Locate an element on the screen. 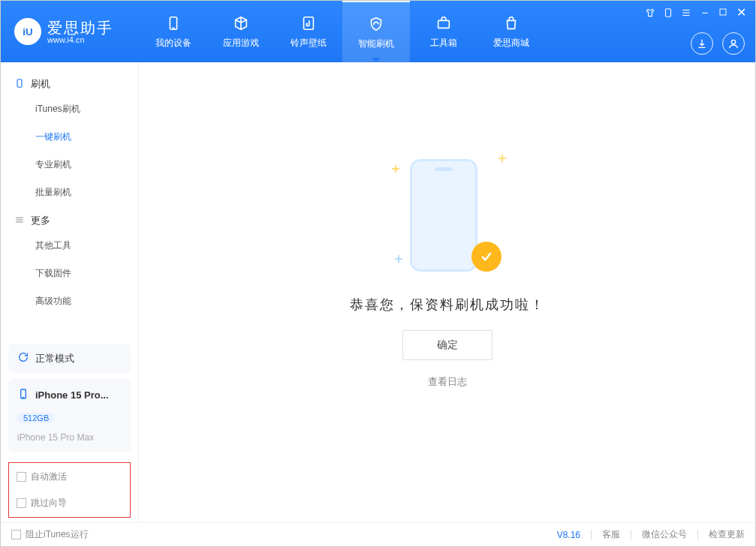 Image resolution: width=756 pixels, height=547 pixels. shopping-bag-icon is located at coordinates (511, 23).